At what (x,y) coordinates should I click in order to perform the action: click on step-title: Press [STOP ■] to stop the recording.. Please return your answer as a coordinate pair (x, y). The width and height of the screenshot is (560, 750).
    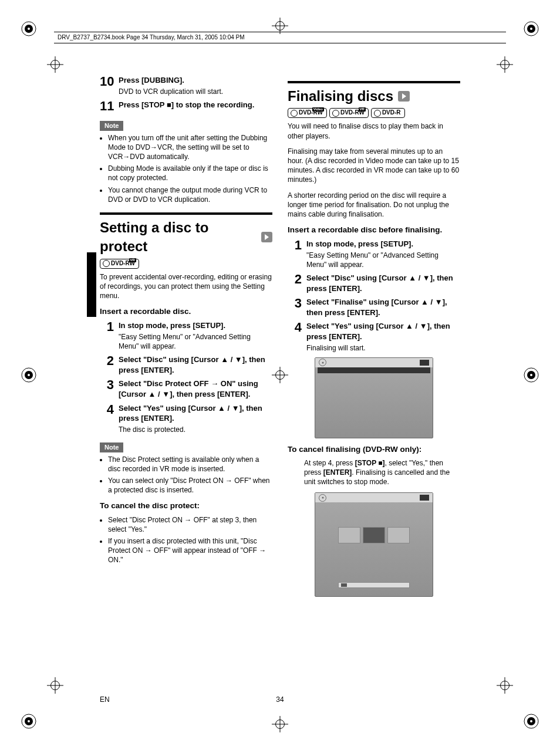
    Looking at the image, I should click on (195, 105).